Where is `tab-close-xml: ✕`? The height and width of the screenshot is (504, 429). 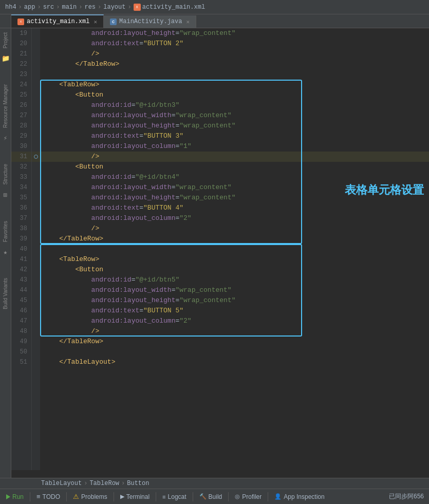
tab-close-xml: ✕ is located at coordinates (96, 22).